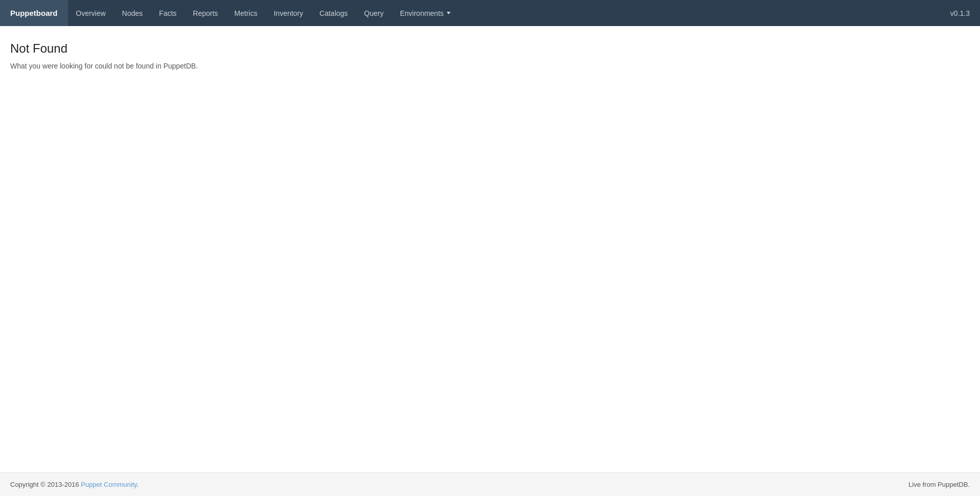 The width and height of the screenshot is (980, 496). Describe the element at coordinates (138, 485) in the screenshot. I see `copyright-suffix: .` at that location.